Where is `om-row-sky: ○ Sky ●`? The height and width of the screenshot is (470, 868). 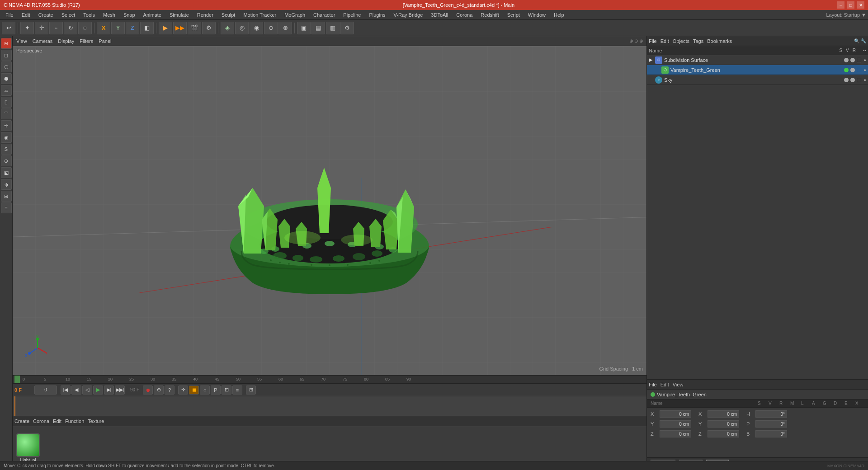 om-row-sky: ○ Sky ● is located at coordinates (758, 80).